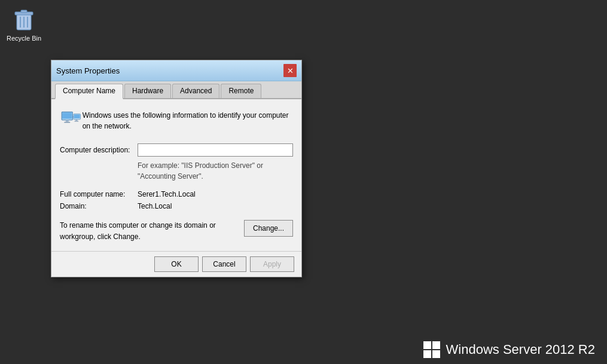 This screenshot has width=607, height=364. Describe the element at coordinates (269, 228) in the screenshot. I see `change-button: Change...` at that location.